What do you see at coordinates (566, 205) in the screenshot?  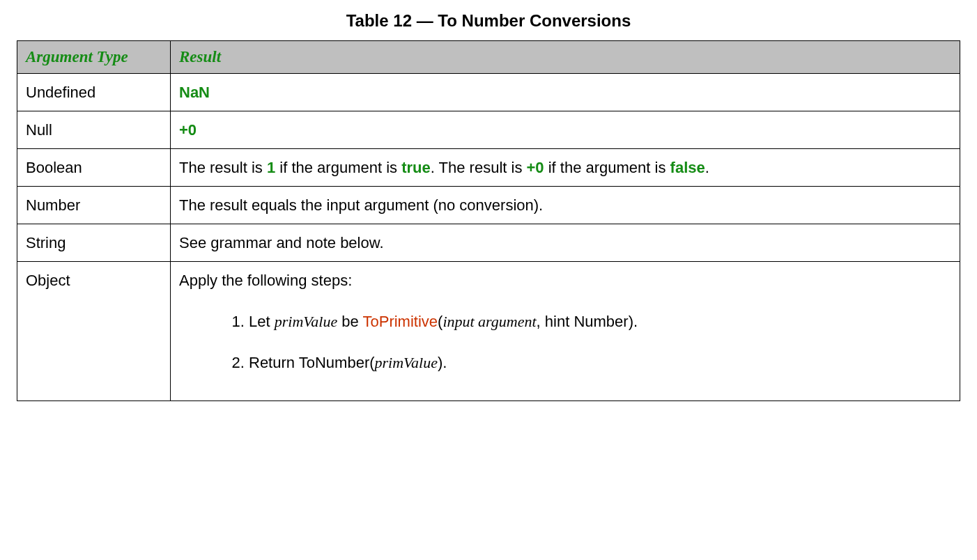 I see `result-number: The result equals the input argument (no…` at bounding box center [566, 205].